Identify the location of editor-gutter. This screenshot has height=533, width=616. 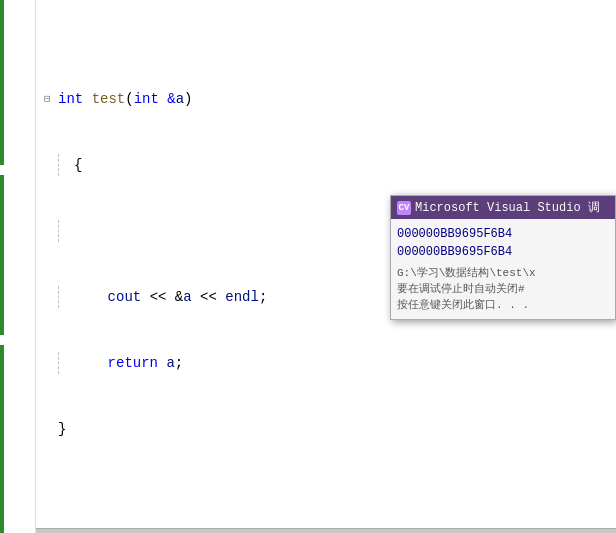
(18, 266).